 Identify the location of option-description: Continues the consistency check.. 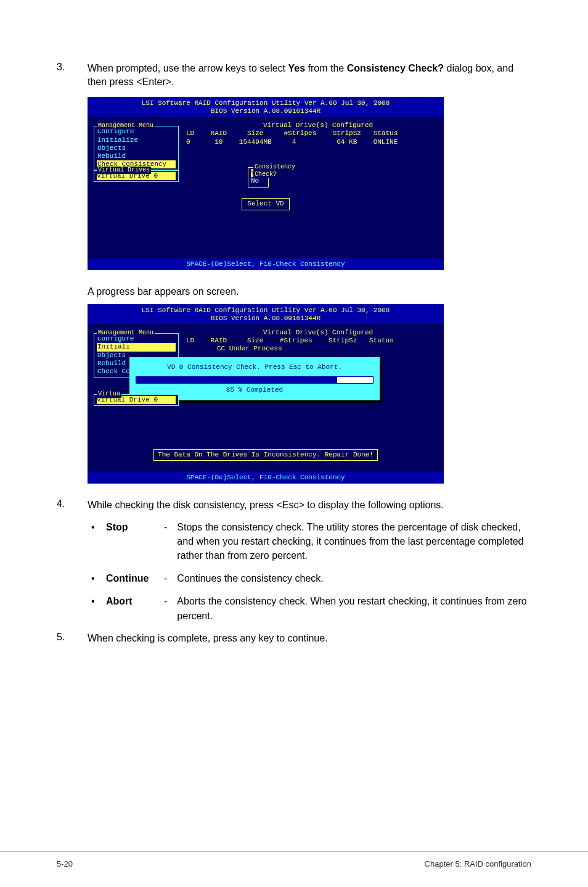
(354, 579).